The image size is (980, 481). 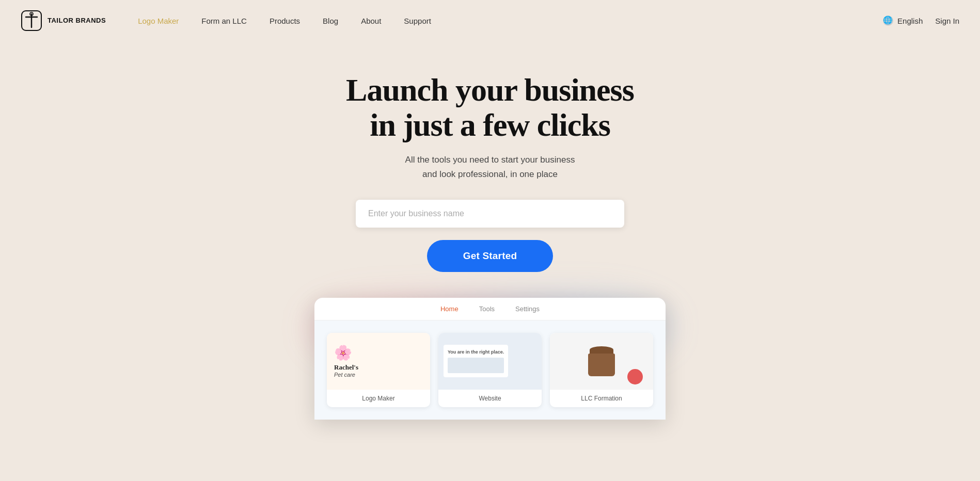 I want to click on website-label: Website, so click(x=490, y=398).